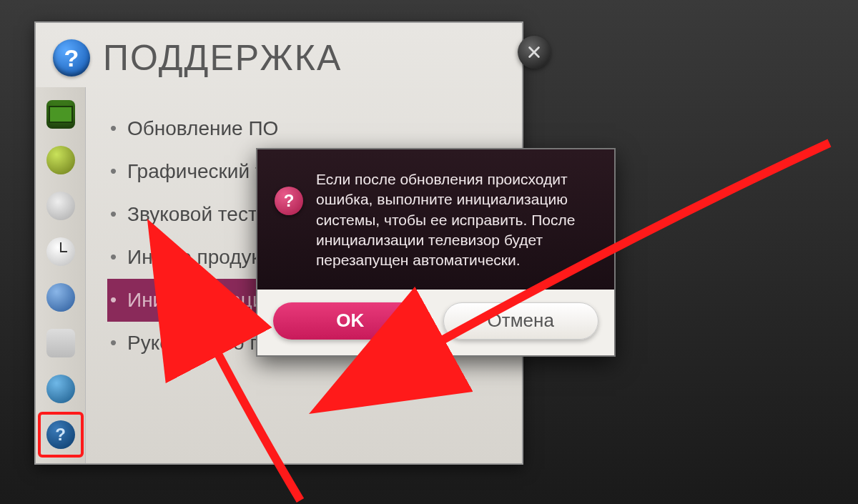 This screenshot has height=504, width=858. I want to click on picture-icon, so click(61, 114).